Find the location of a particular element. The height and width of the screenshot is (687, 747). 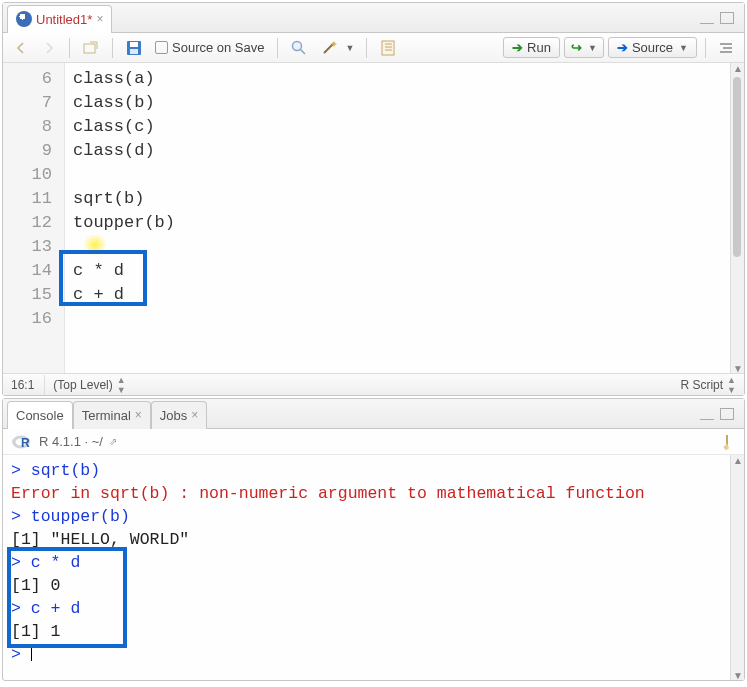

back-arrow-icon is located at coordinates (21, 48).